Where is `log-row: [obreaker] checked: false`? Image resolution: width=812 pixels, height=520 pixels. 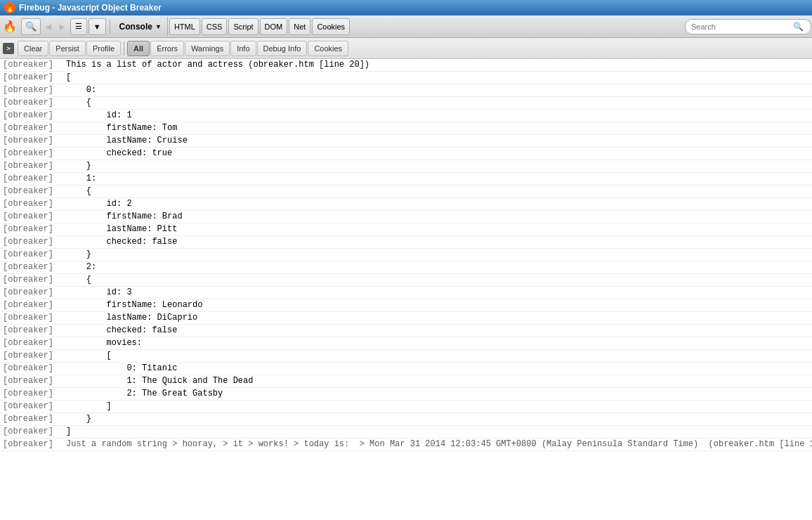
log-row: [obreaker] checked: false is located at coordinates (406, 242).